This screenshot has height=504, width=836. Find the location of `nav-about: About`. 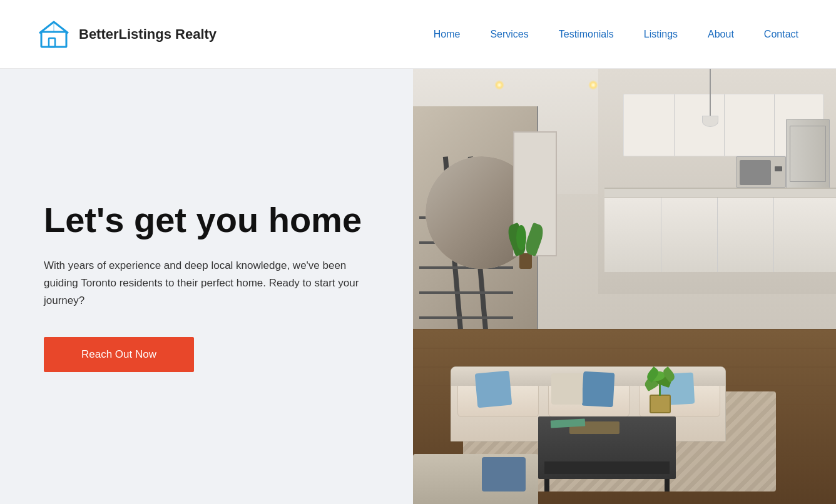

nav-about: About is located at coordinates (721, 34).